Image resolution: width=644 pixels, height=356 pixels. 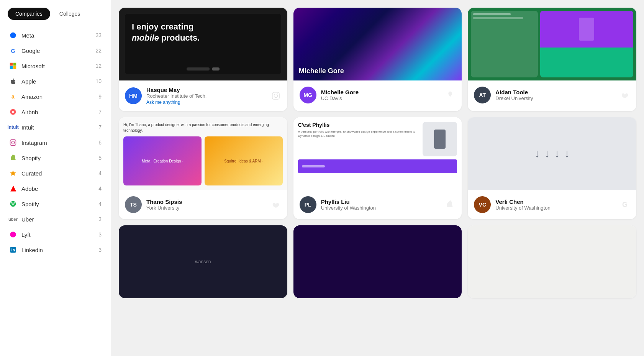 What do you see at coordinates (450, 95) in the screenshot?
I see `card-brand-airbnb` at bounding box center [450, 95].